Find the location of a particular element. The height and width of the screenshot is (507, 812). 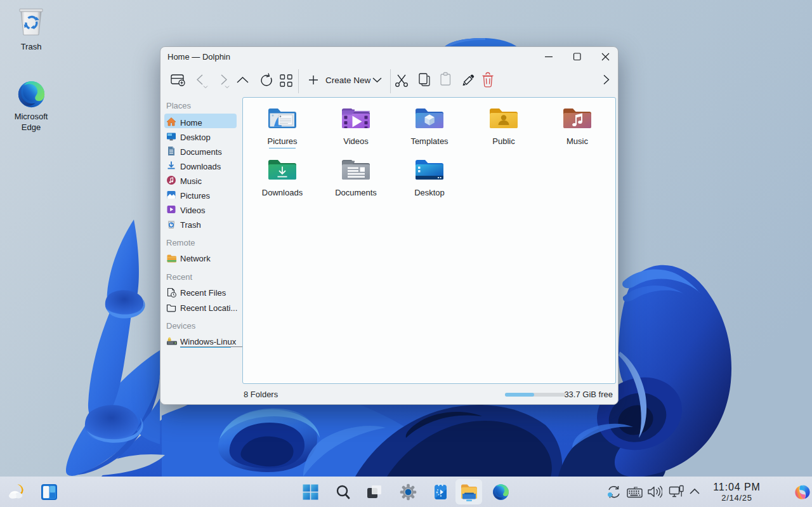

svg-text: Create New is located at coordinates (348, 80).